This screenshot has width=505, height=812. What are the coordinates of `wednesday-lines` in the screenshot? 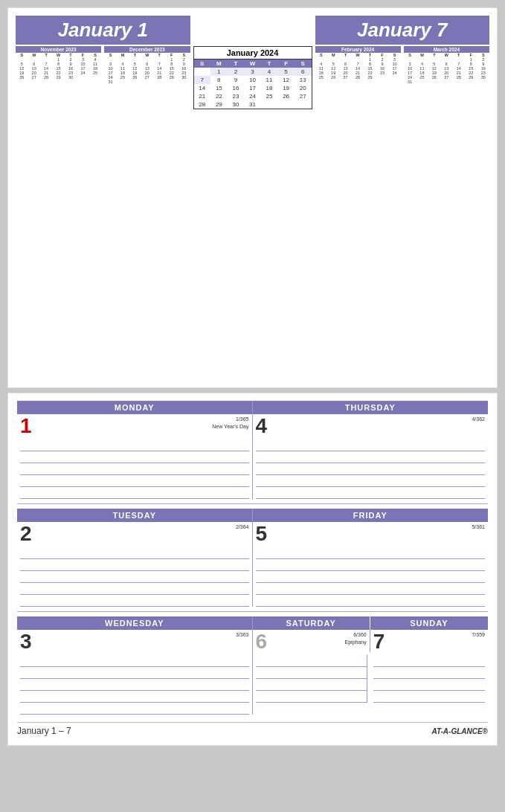 It's located at (135, 685).